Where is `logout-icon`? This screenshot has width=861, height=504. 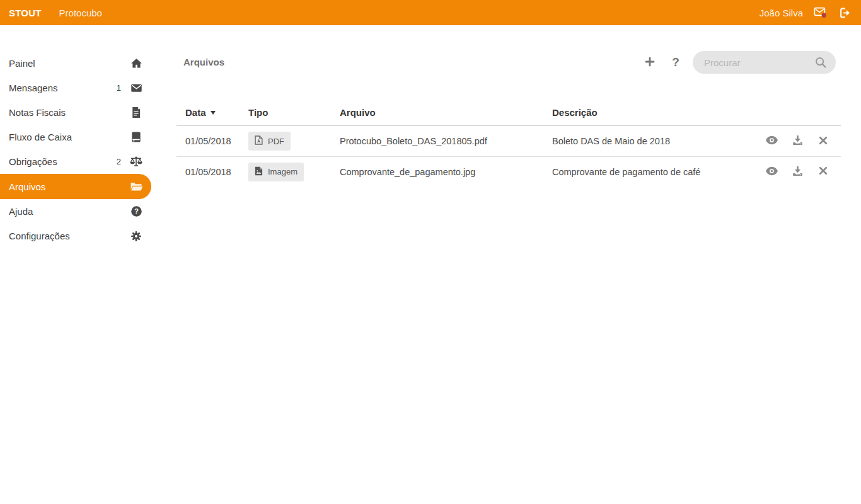 logout-icon is located at coordinates (845, 13).